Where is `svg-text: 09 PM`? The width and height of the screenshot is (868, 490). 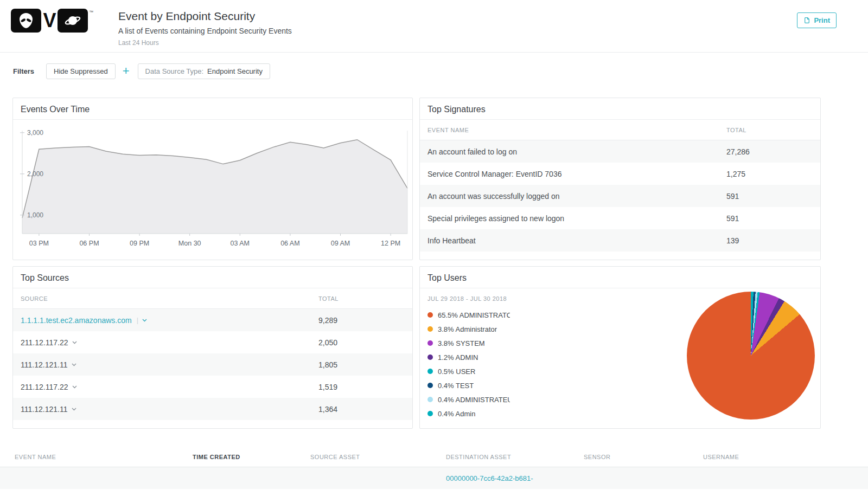 svg-text: 09 PM is located at coordinates (139, 243).